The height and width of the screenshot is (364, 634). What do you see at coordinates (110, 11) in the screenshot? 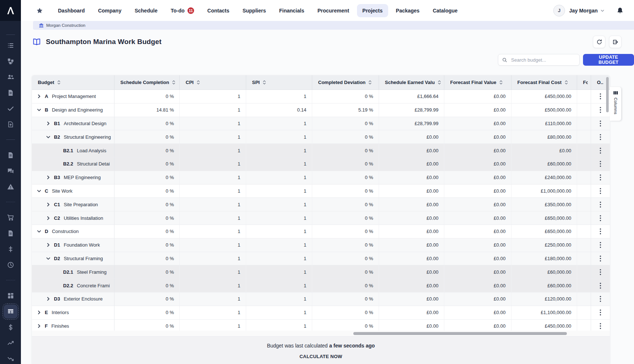
I see `nav-item-company: Company` at bounding box center [110, 11].